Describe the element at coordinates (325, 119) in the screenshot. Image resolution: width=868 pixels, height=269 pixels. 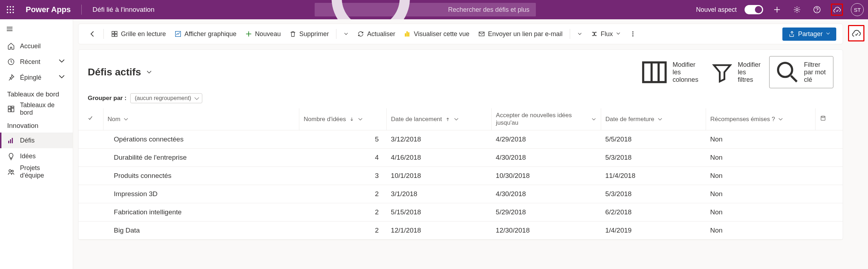
I see `col-label: Nombre d'idées` at that location.